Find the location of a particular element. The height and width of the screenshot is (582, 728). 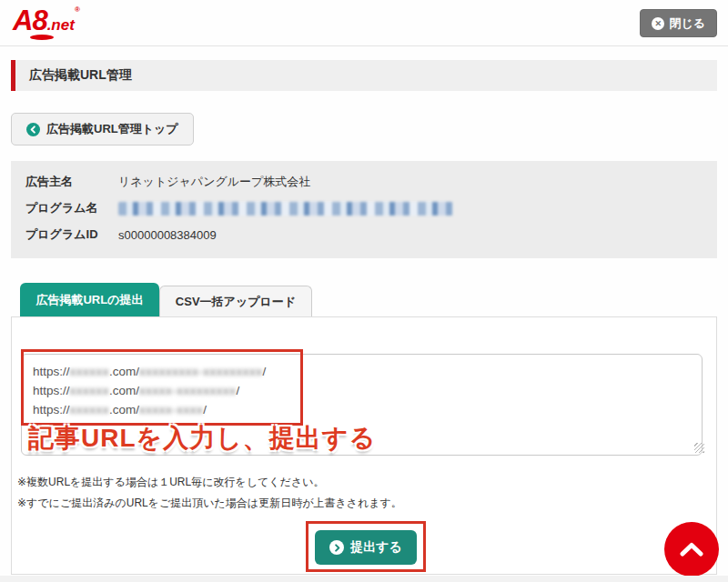

program-id-row: プログラムID s00000008384009 is located at coordinates (364, 235).